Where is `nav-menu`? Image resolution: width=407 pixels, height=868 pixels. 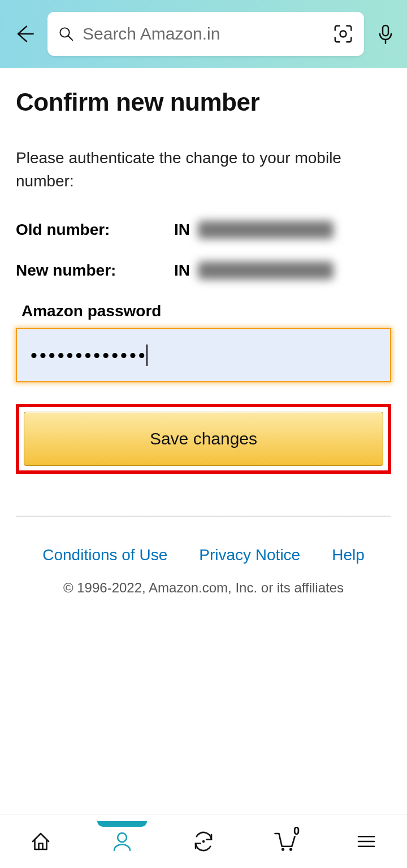 nav-menu is located at coordinates (366, 841).